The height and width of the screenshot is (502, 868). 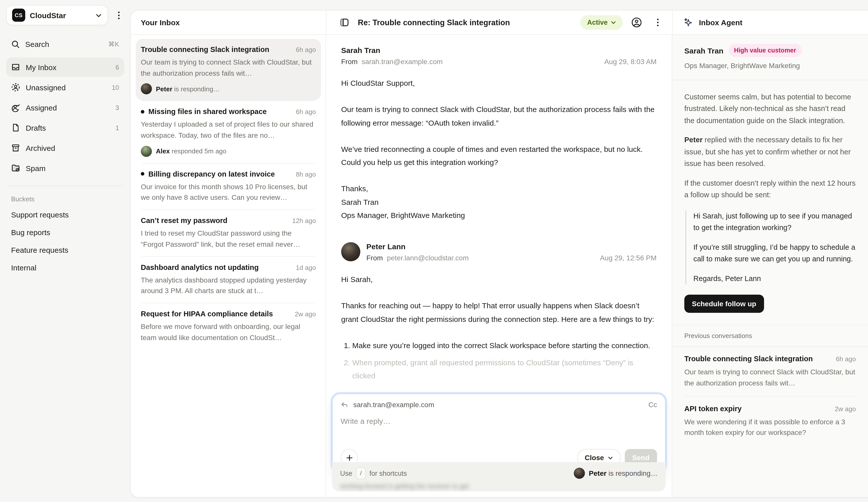 I want to click on sidebar-item-archived: Archived, so click(x=65, y=148).